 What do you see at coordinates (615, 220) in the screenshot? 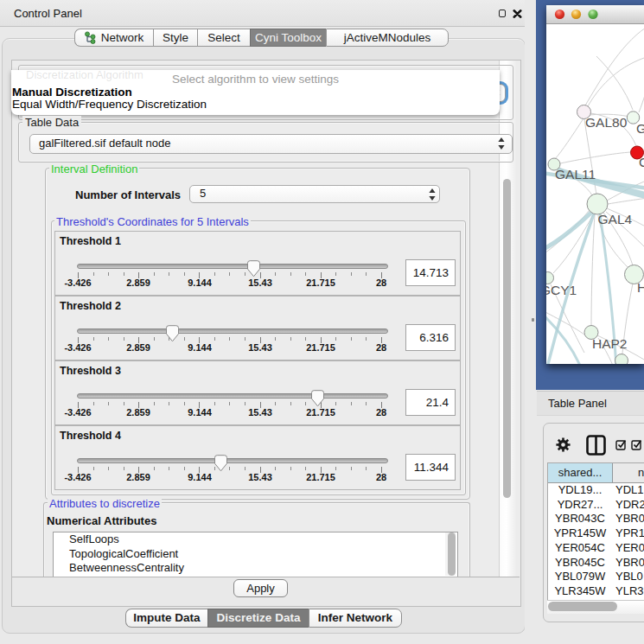
I see `svg-text: GAL4` at bounding box center [615, 220].